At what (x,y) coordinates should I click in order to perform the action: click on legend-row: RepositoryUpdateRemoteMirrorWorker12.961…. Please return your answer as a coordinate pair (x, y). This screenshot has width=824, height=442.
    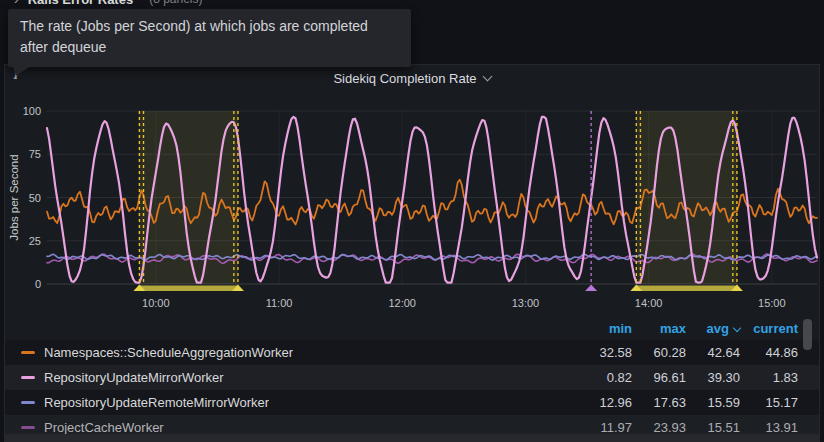
    Looking at the image, I should click on (412, 402).